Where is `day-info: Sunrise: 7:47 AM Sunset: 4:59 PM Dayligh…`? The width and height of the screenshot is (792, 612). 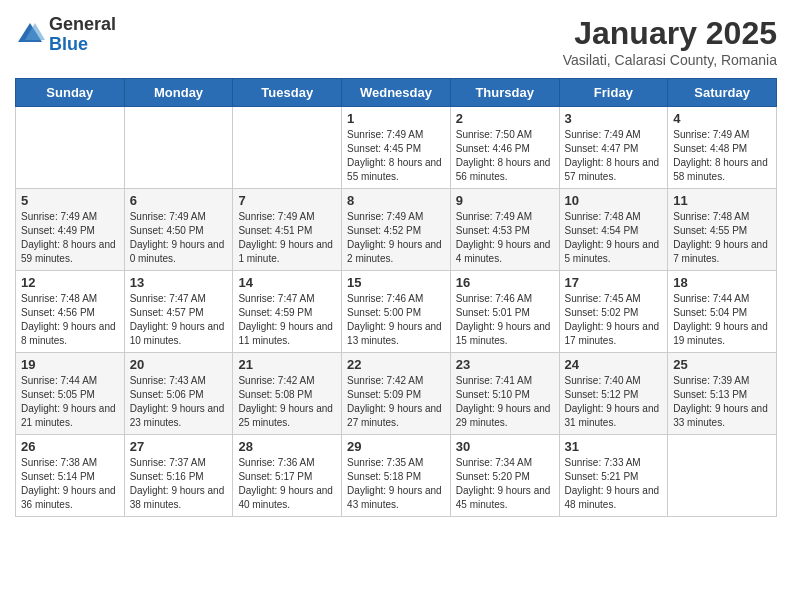
day-info: Sunrise: 7:47 AM Sunset: 4:59 PM Dayligh… is located at coordinates (287, 320).